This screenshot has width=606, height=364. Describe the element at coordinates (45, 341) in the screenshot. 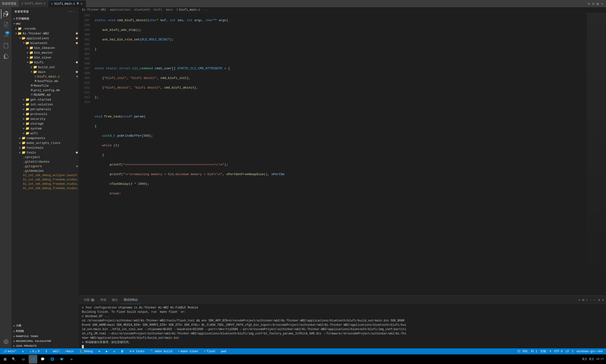

I see `hex-calc-section: ▶ HEXADECIMAL CALCULATOR` at that location.